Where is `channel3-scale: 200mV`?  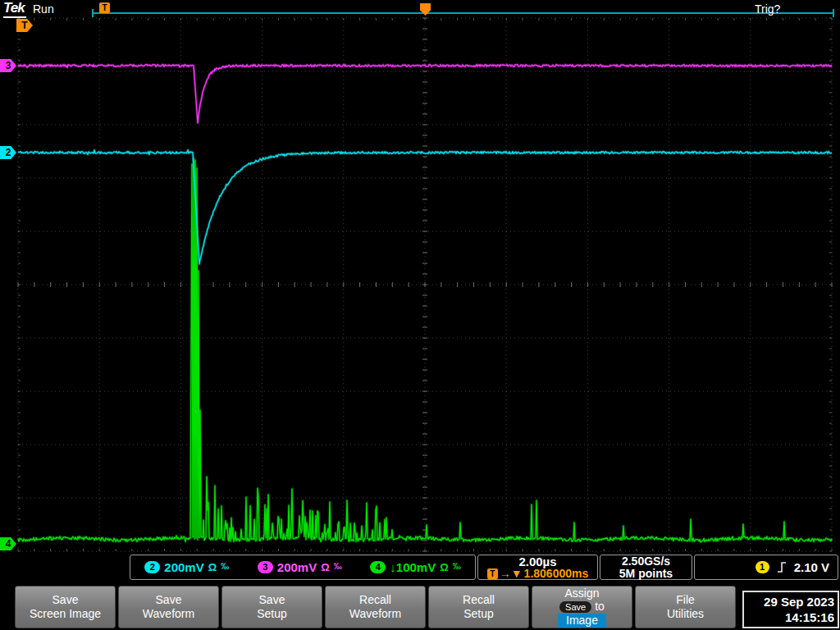
channel3-scale: 200mV is located at coordinates (297, 568).